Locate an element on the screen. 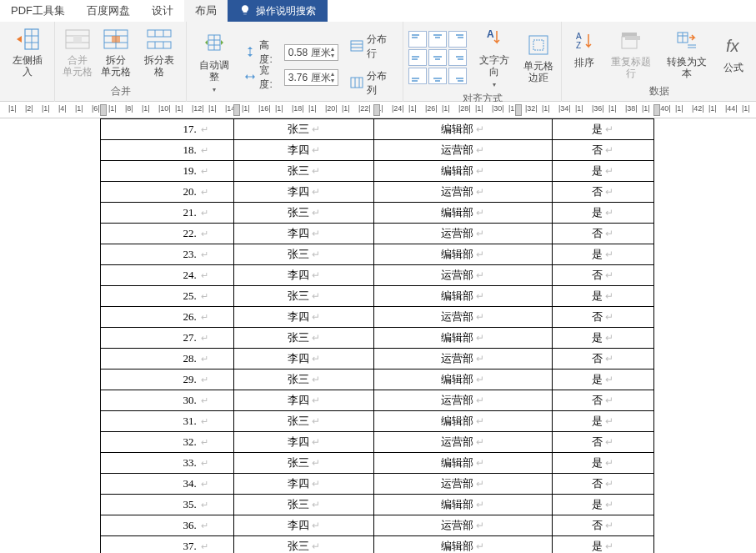 The height and width of the screenshot is (553, 756). text-direction-button: A 文字方向 ▾ is located at coordinates (493, 57).